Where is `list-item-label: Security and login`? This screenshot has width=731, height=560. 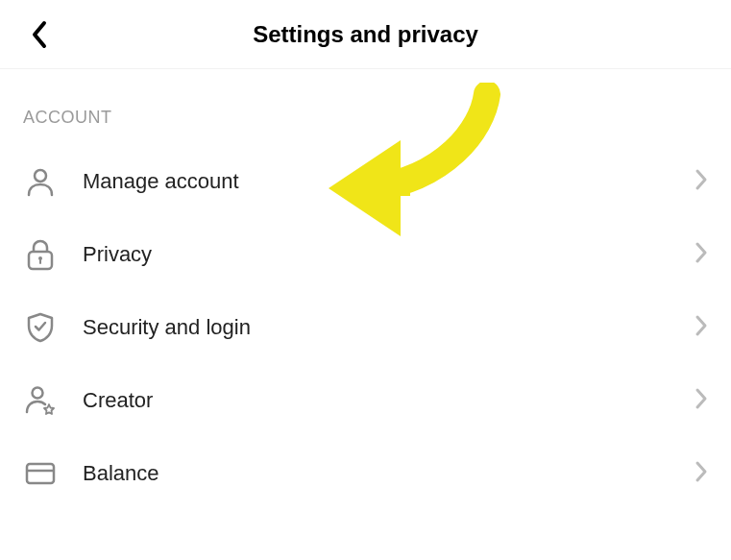 list-item-label: Security and login is located at coordinates (388, 328).